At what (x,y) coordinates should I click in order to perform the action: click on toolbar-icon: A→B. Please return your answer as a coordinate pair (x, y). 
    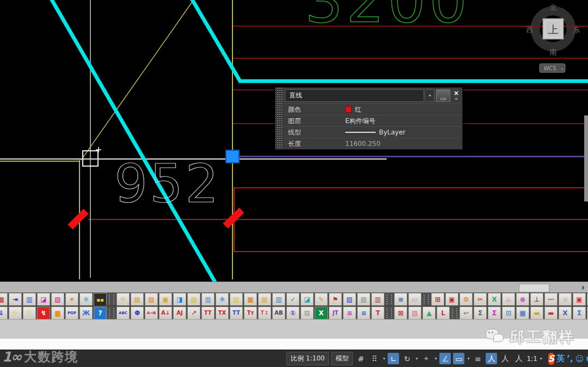
    Looking at the image, I should click on (151, 313).